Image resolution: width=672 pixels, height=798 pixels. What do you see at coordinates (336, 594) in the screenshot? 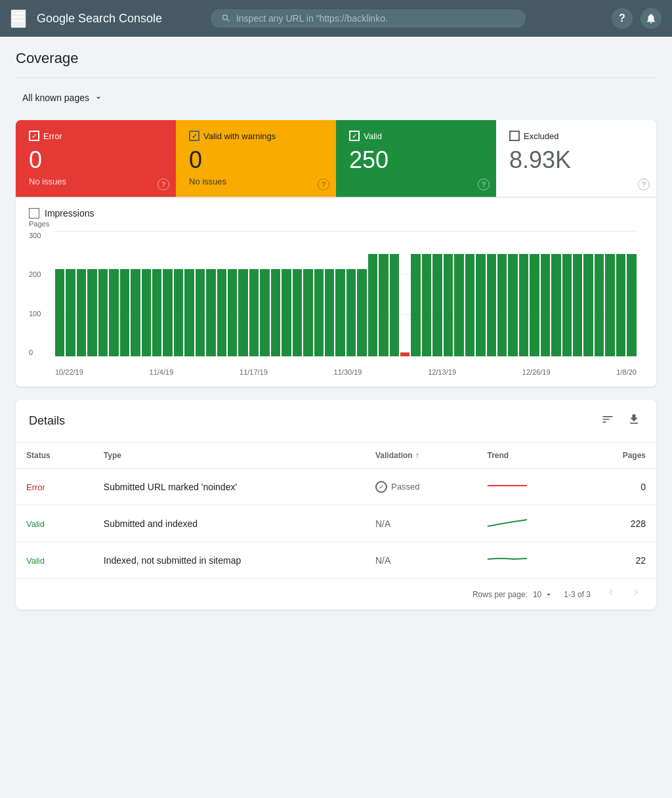
I see `pagination-row: Rows per page: 10 1-3 of 3` at bounding box center [336, 594].